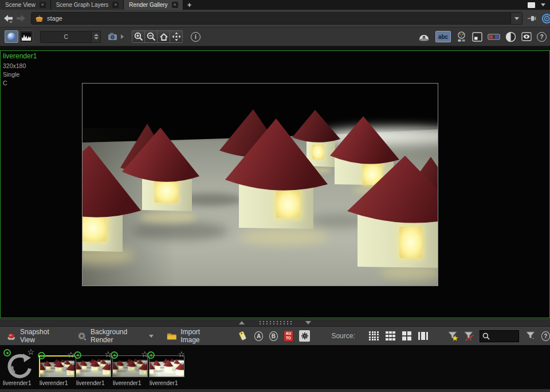 This screenshot has height=392, width=550. I want to click on import-image-button: Import Image, so click(191, 336).